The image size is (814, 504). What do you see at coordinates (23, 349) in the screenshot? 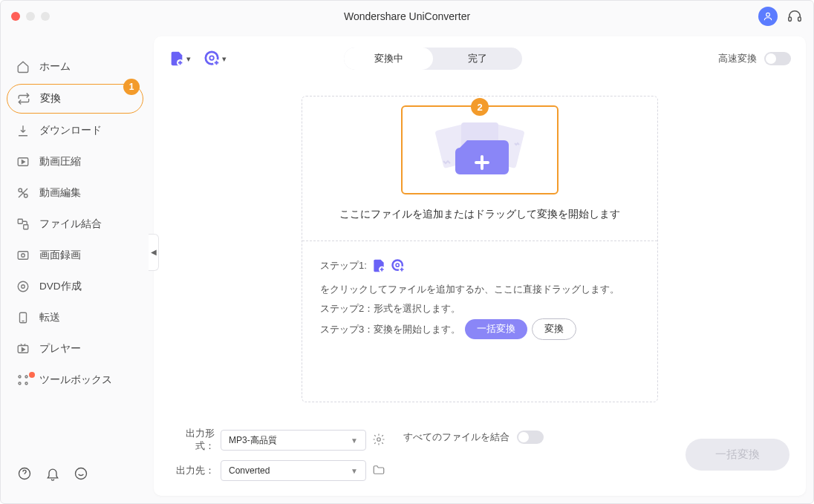
I see `player-icon` at bounding box center [23, 349].